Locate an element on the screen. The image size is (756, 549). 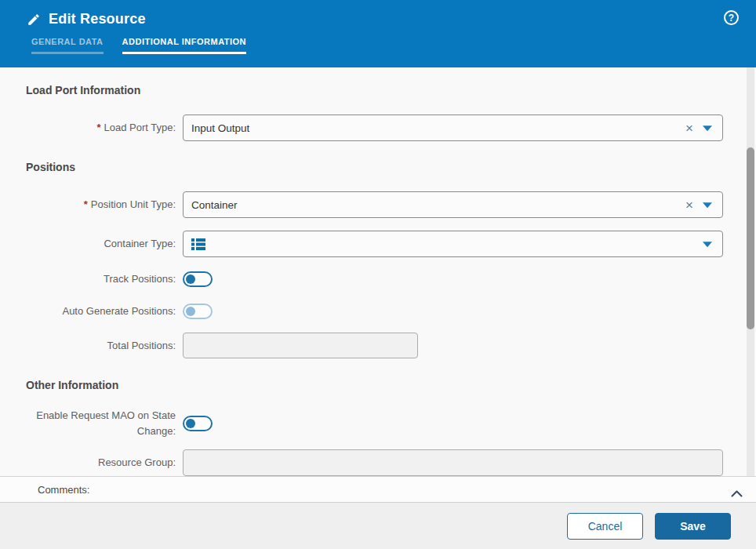
field-row-auto-generate-positions: Auto Generate Positions: is located at coordinates (378, 311).